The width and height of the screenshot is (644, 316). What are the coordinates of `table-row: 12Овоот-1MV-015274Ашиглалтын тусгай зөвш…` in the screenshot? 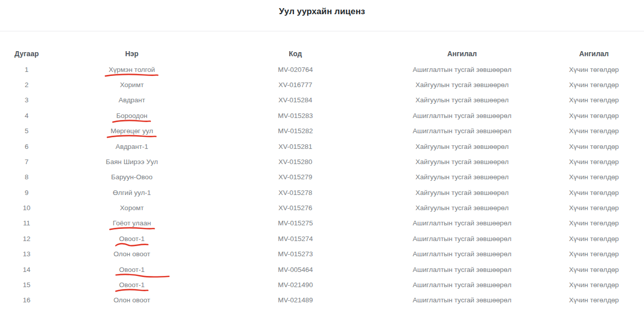 It's located at (322, 239).